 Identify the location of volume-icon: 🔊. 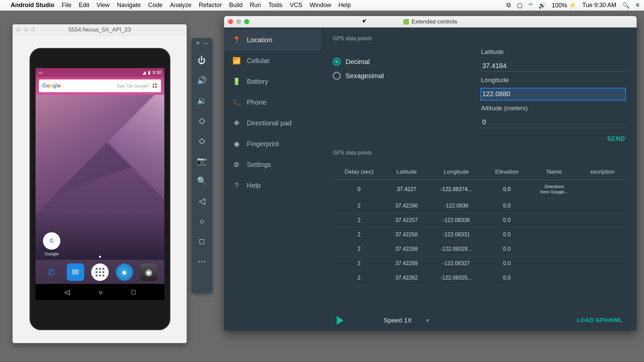
(542, 5).